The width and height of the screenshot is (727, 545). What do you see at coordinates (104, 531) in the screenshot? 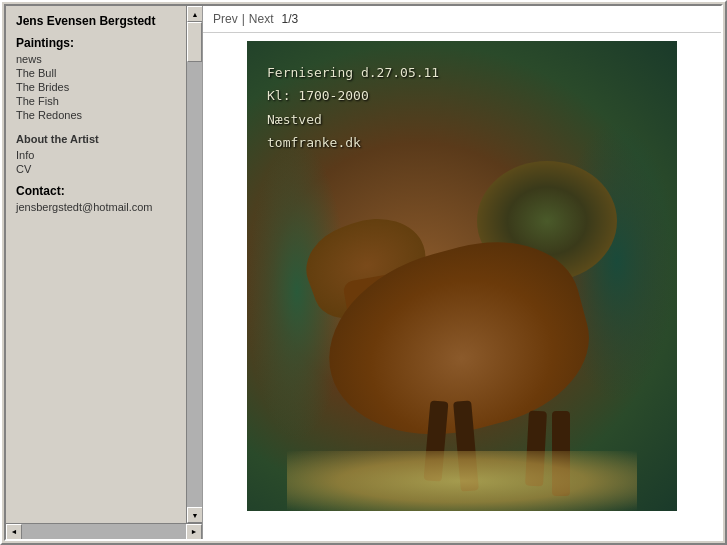
I see `sidebar-h-scrollbar: ◄ ►` at bounding box center [104, 531].